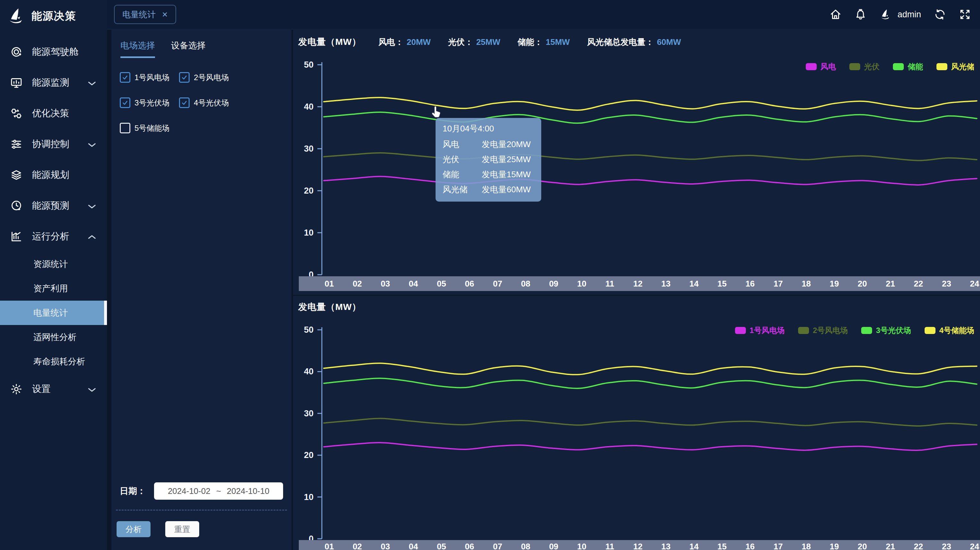 The width and height of the screenshot is (980, 550). Describe the element at coordinates (488, 174) in the screenshot. I see `tooltip-row: 储能发电量15MW` at that location.